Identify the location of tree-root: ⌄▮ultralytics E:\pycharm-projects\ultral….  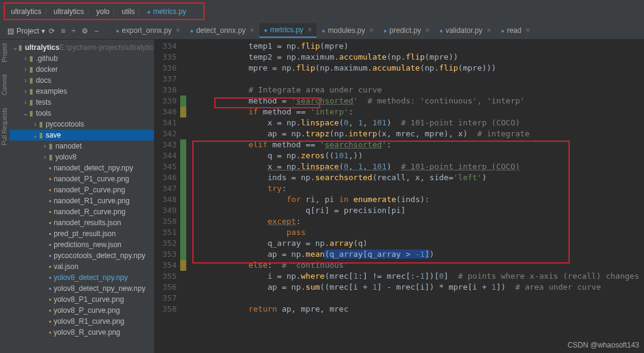
(82, 47).